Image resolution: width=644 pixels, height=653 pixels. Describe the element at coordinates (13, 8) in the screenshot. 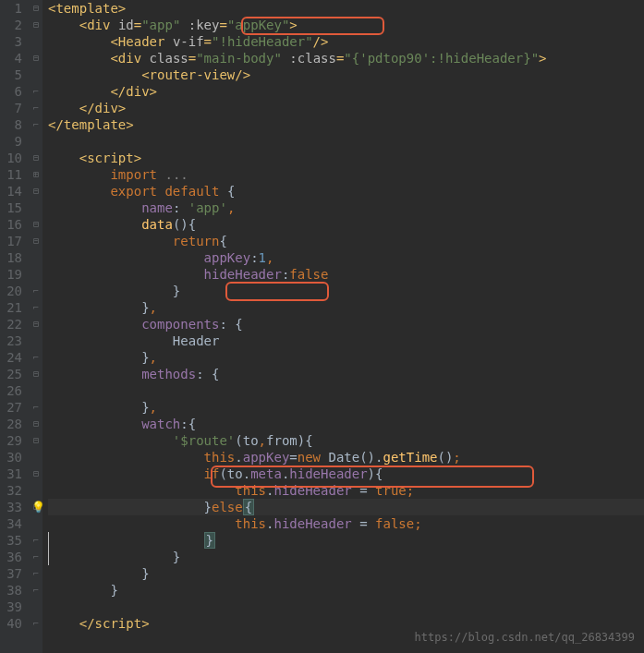

I see `line-number: 1` at that location.